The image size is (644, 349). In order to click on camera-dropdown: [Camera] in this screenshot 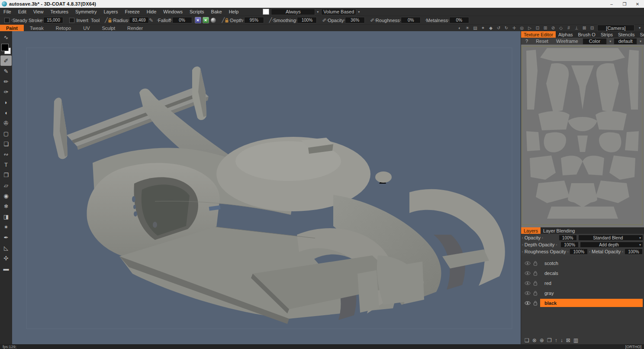, I will do `click(616, 28)`.